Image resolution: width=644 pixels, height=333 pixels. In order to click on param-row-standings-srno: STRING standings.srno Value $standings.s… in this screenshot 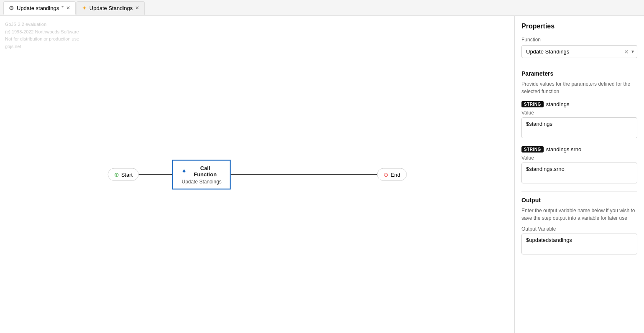, I will do `click(580, 165)`.